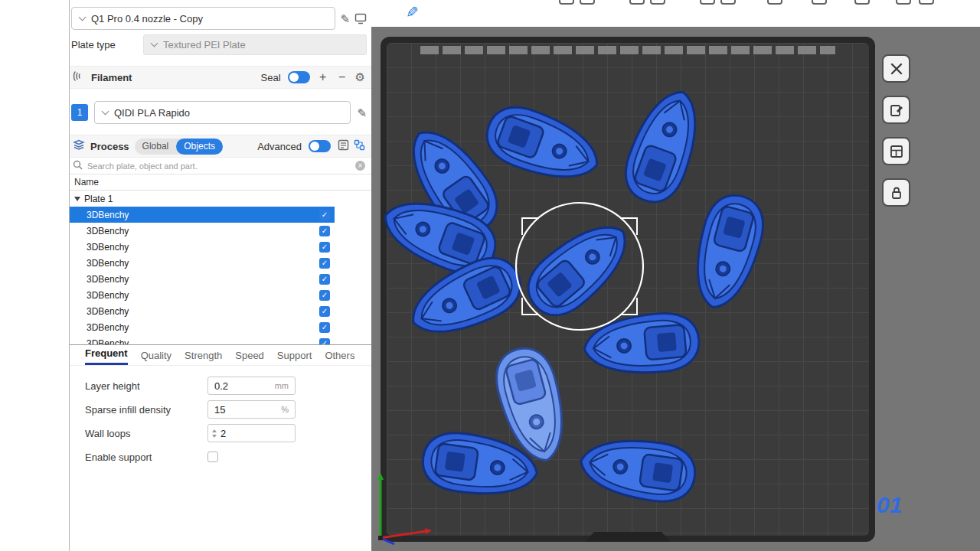  Describe the element at coordinates (896, 110) in the screenshot. I see `auto-orient-button` at that location.